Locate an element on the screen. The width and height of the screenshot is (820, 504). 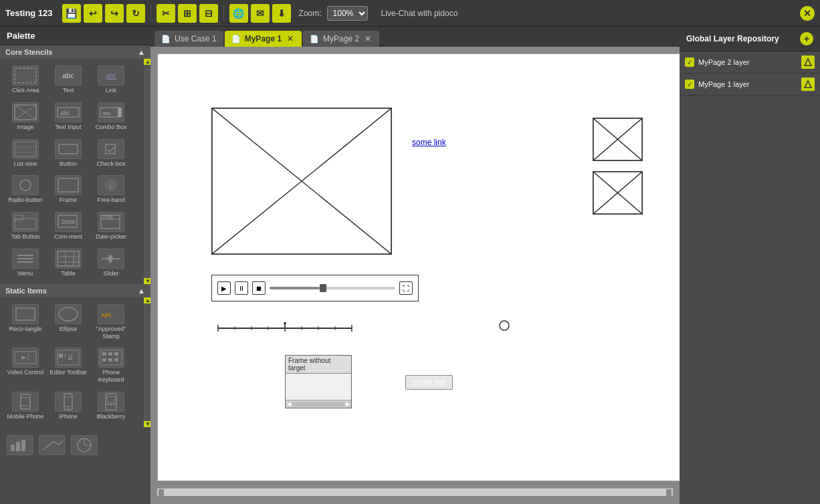
palette-item-rectangle: Reco-tangle is located at coordinates (25, 322).